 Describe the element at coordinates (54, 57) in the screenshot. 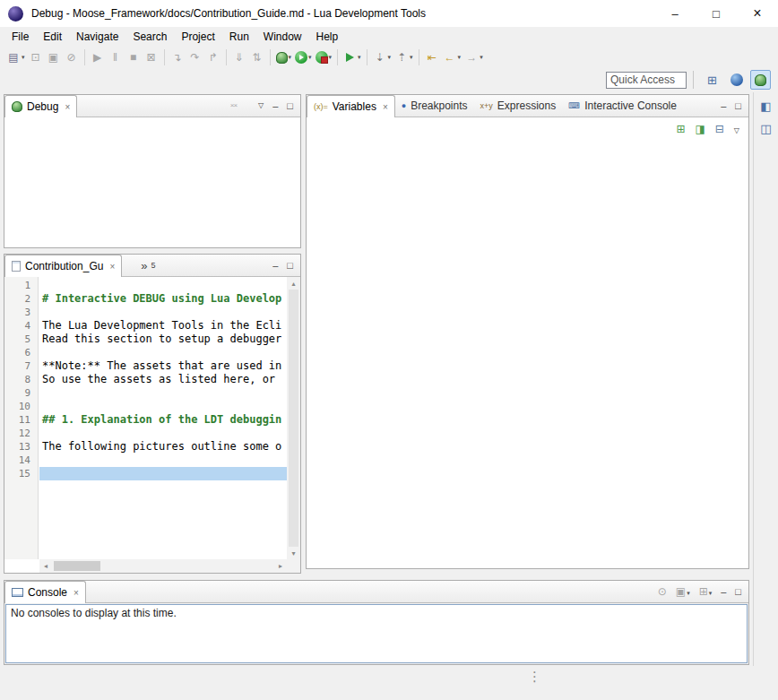

I see `save-all-button: ▣` at that location.